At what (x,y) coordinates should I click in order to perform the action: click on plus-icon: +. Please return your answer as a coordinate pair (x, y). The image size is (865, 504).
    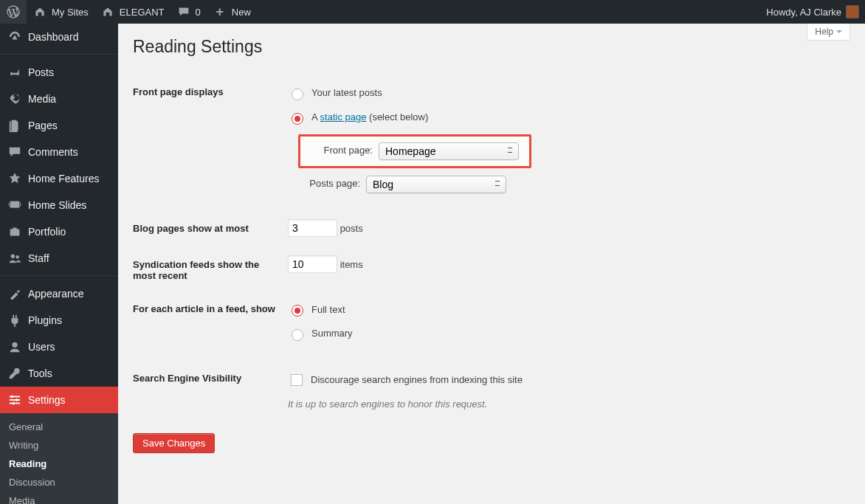
    Looking at the image, I should click on (220, 12).